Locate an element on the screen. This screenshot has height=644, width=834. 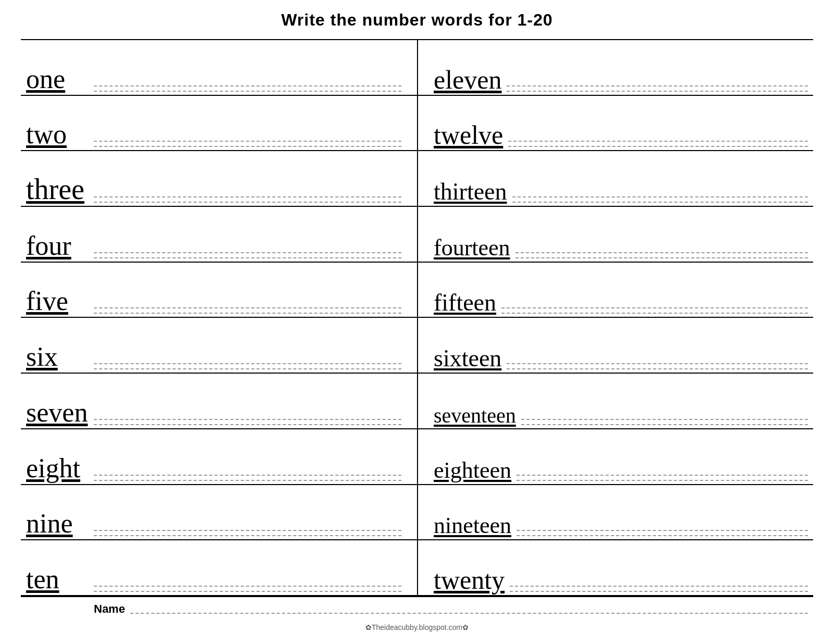
word-label-eighteen: eighteen is located at coordinates (472, 472).